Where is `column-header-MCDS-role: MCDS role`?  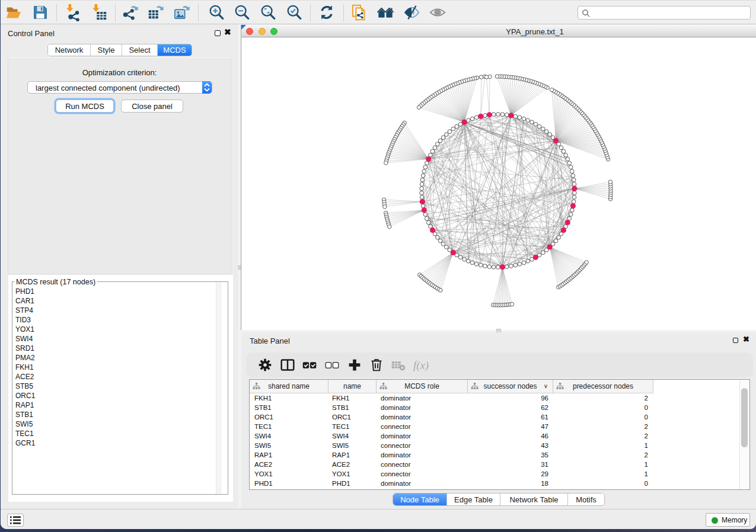
column-header-MCDS-role: MCDS role is located at coordinates (422, 386).